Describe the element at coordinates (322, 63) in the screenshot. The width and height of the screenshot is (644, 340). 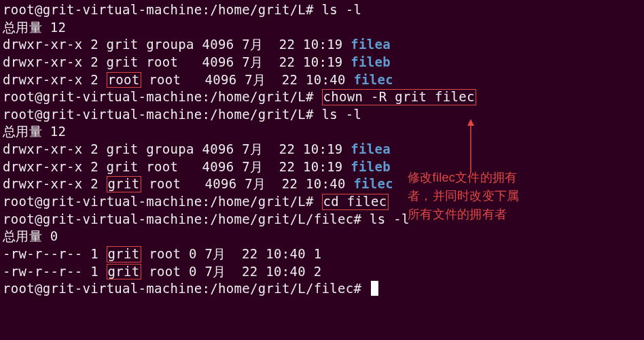
I see `ls-entry-fileb: drwxr-xr-x 2 grit root 4096 7月 22 10:19 …` at that location.